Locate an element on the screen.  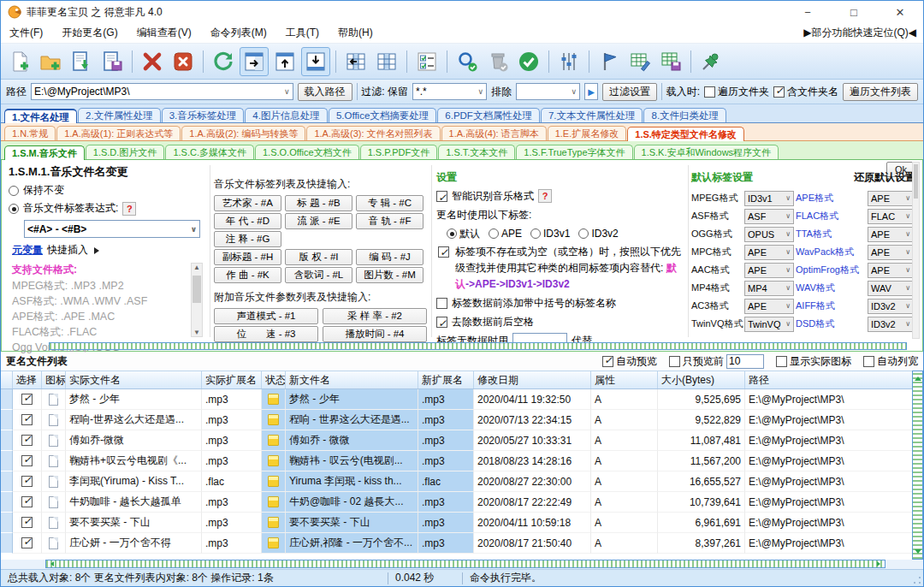
tag-insert-button: 艺术家 - #A is located at coordinates (248, 204).